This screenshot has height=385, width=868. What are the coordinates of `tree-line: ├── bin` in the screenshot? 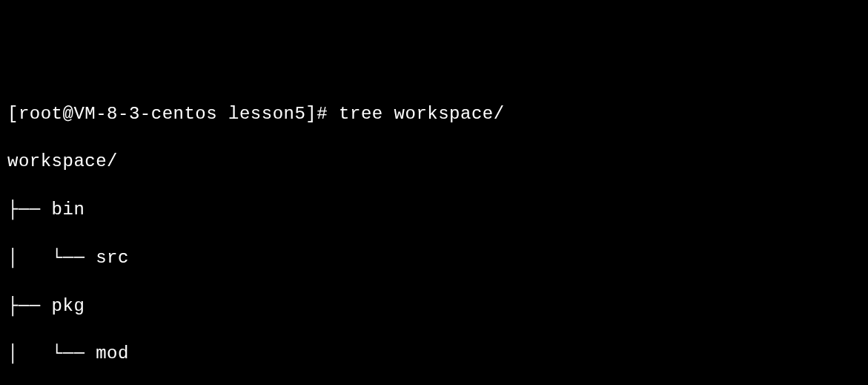 It's located at (434, 210).